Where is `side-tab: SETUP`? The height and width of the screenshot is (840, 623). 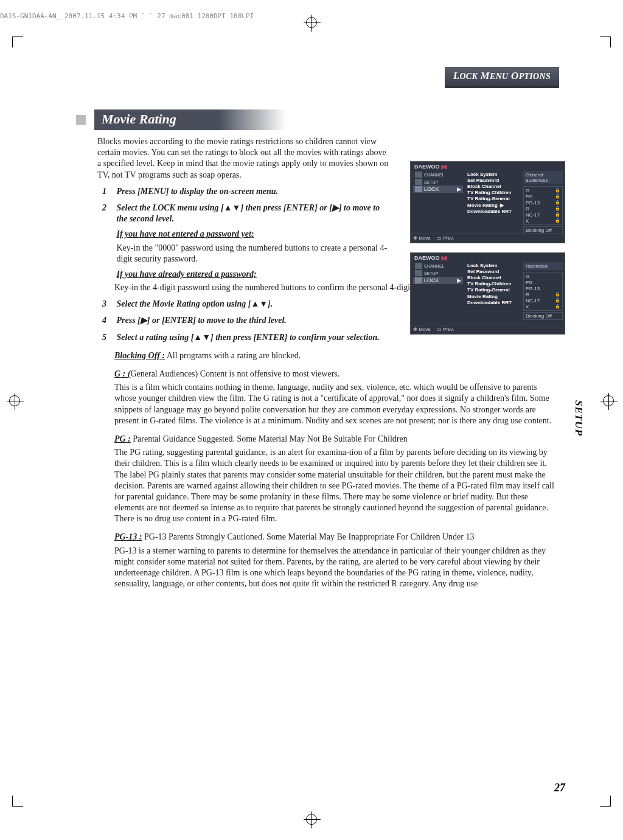 side-tab: SETUP is located at coordinates (579, 418).